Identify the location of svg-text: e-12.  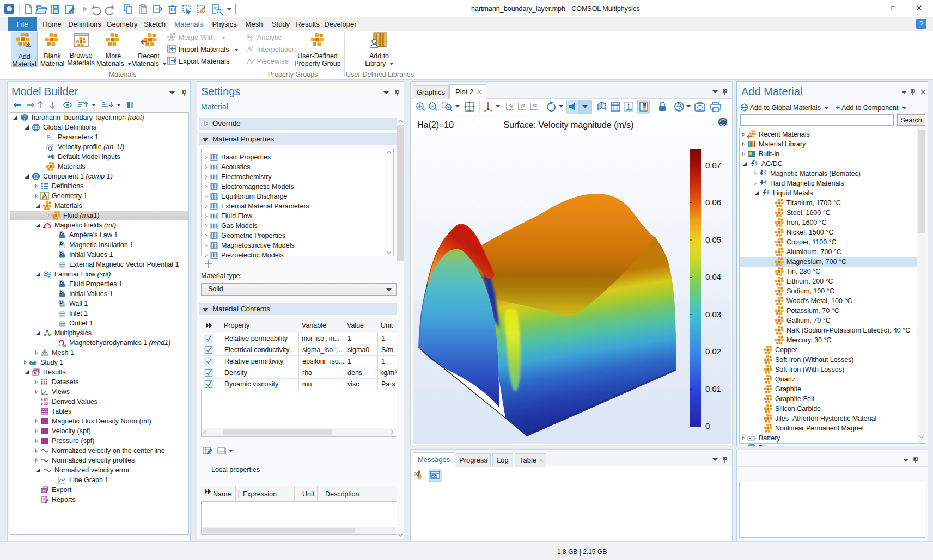
(45, 404).